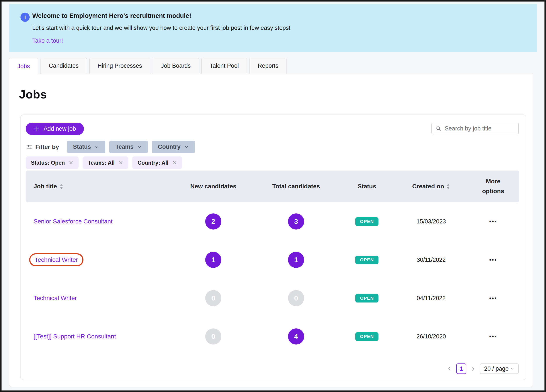 The height and width of the screenshot is (392, 546). I want to click on filter-by-label: Filter by, so click(42, 147).